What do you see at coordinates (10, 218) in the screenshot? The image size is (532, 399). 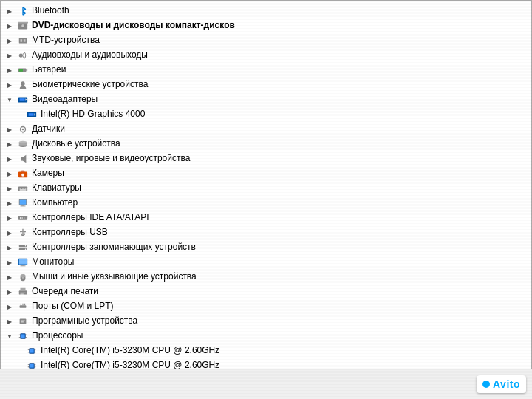 I see `expand-icon-ide: ▶` at bounding box center [10, 218].